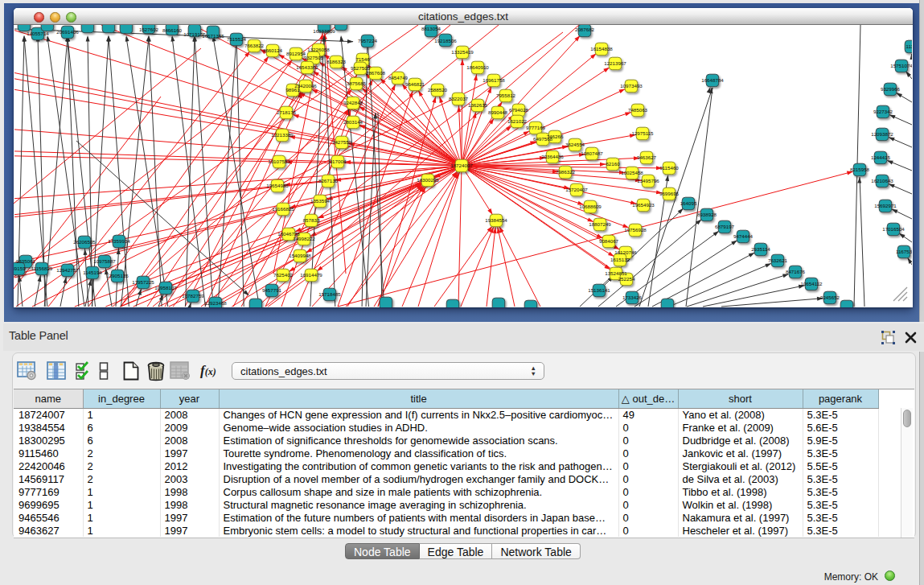 Image resolution: width=924 pixels, height=585 pixels. What do you see at coordinates (904, 251) in the screenshot?
I see `svg-text: 116753` at bounding box center [904, 251].